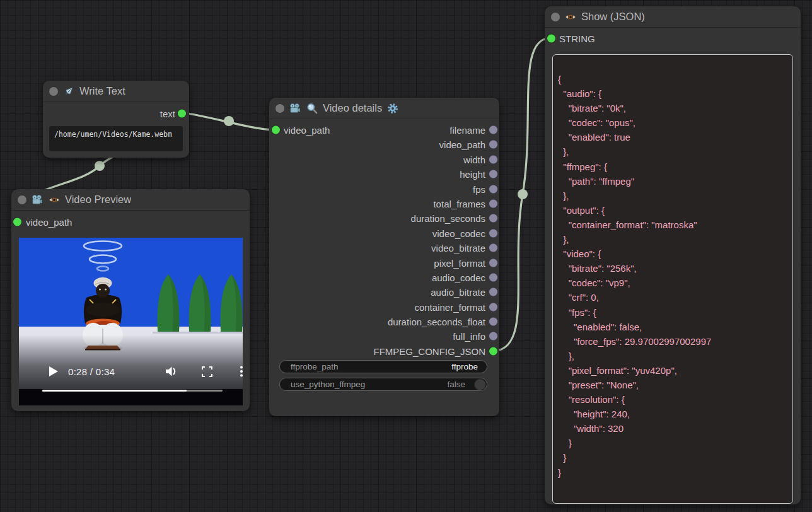  What do you see at coordinates (168, 113) in the screenshot?
I see `output-label: text` at bounding box center [168, 113].